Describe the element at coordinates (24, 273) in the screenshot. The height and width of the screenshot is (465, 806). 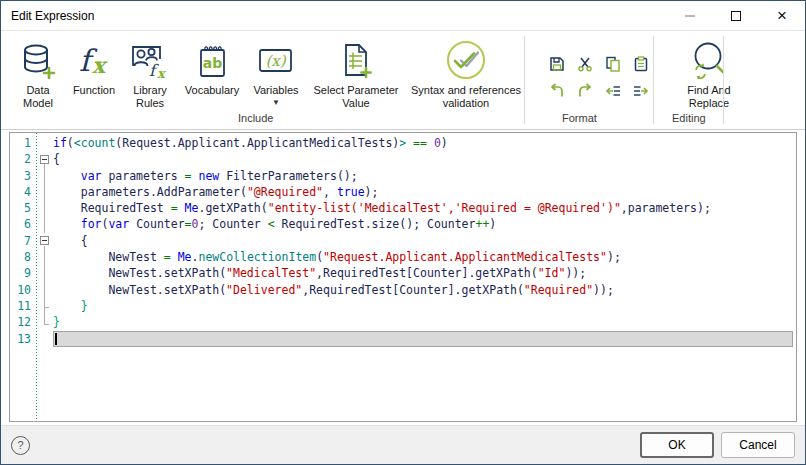
I see `line-number: 9` at that location.